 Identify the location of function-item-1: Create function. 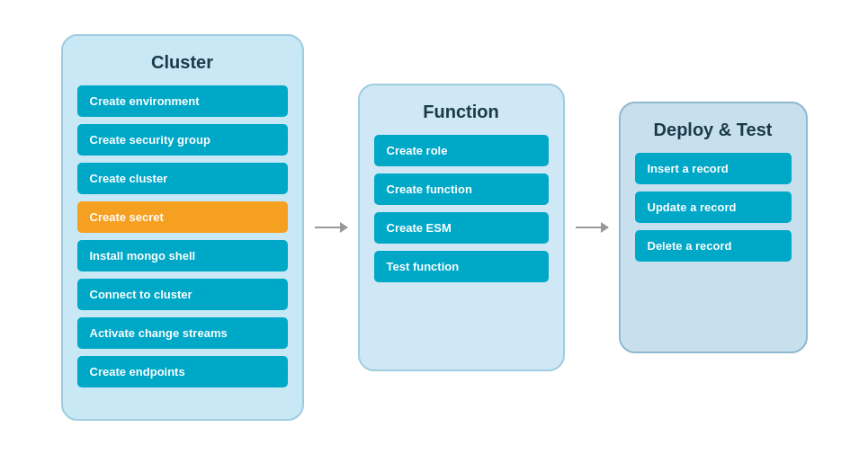
(461, 189).